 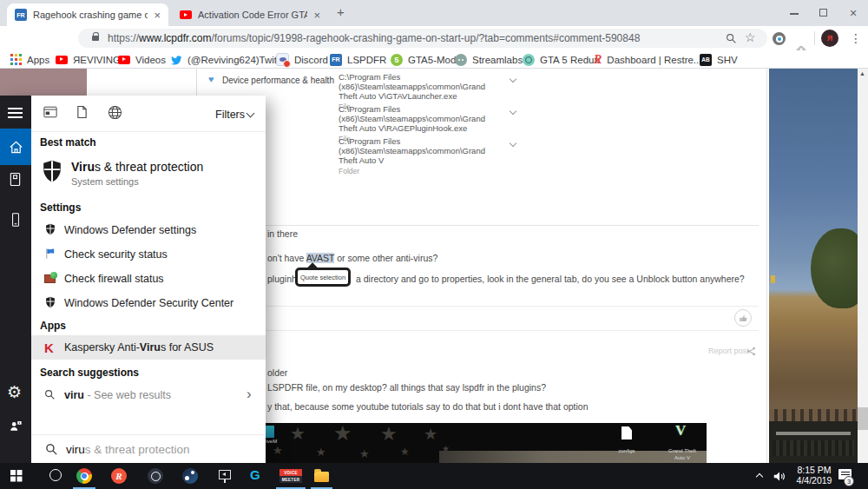 What do you see at coordinates (779, 38) in the screenshot?
I see `extension-eye-icon` at bounding box center [779, 38].